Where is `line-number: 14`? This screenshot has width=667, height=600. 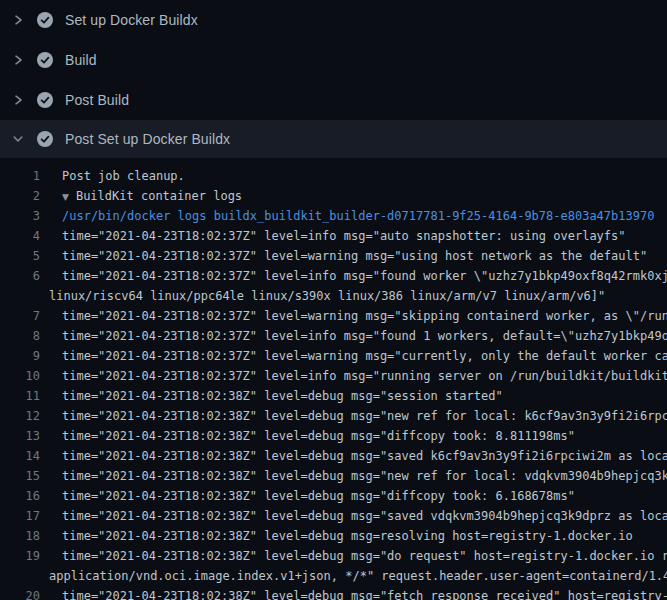
line-number: 14 is located at coordinates (20, 456).